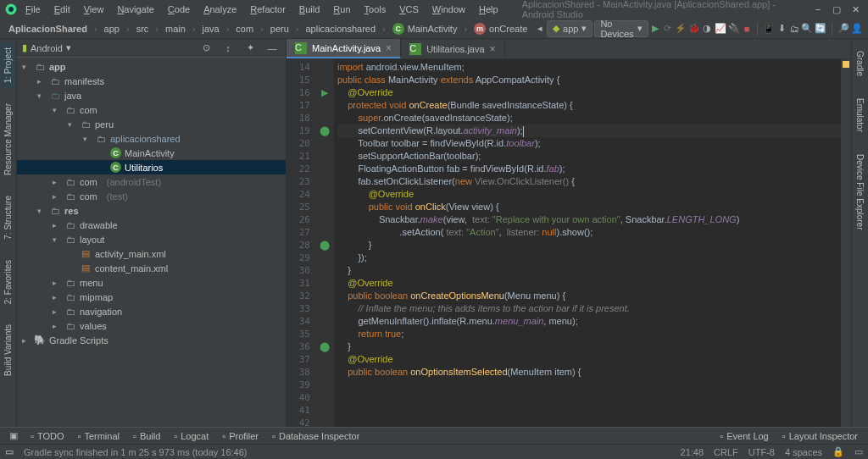 Image resolution: width=868 pixels, height=459 pixels. What do you see at coordinates (855, 9) in the screenshot?
I see `window-close-button: ✕` at bounding box center [855, 9].